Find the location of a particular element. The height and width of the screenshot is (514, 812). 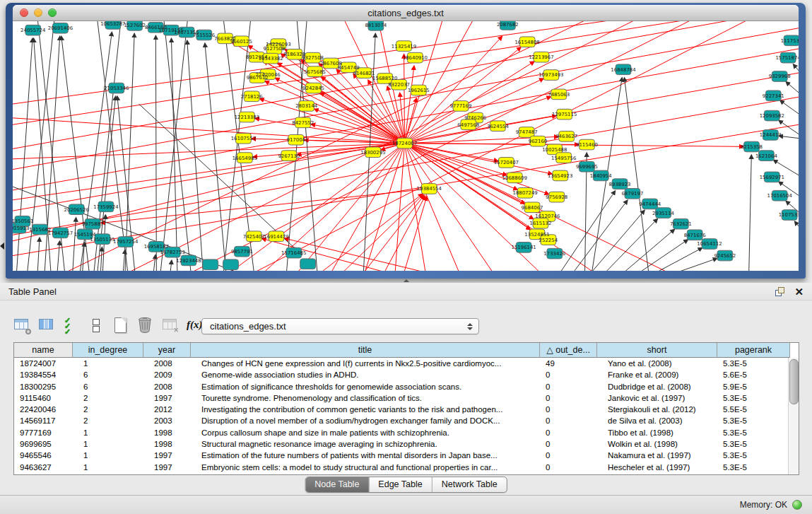

table-row: 2242004622012Investigating the contribut… is located at coordinates (406, 409).